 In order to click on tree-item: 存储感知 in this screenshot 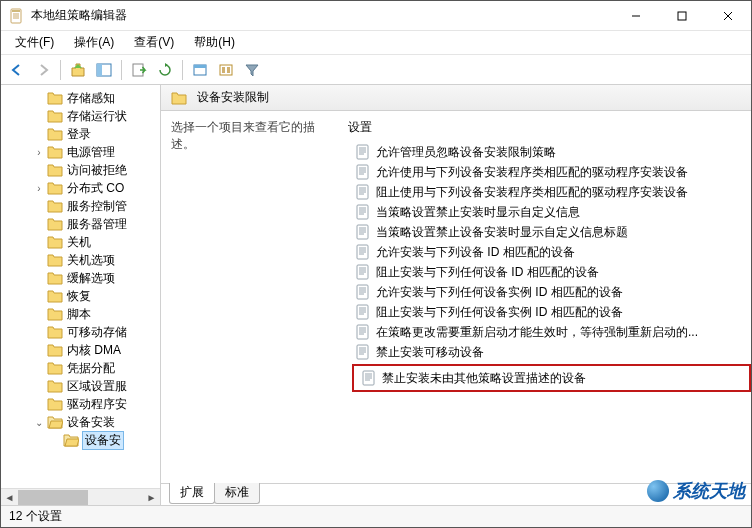, I will do `click(80, 98)`.